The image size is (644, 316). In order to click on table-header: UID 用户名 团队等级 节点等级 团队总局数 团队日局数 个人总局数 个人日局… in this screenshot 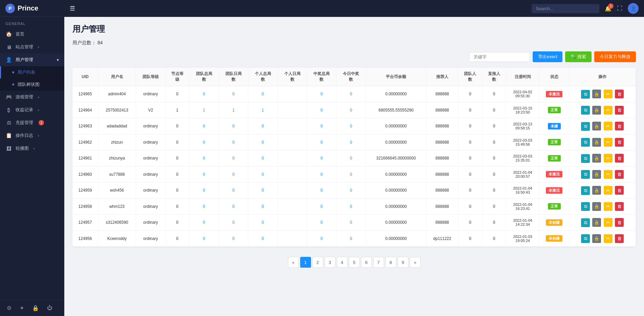, I will do `click(354, 77)`.